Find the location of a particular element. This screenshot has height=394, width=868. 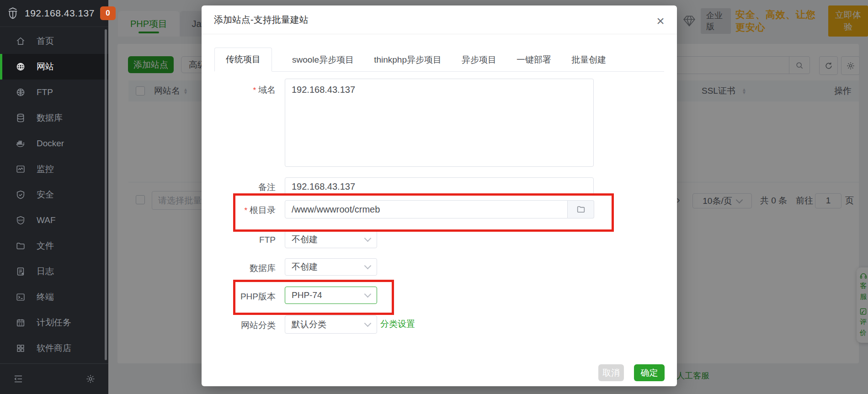

site-category-select-value: 默认分类 is located at coordinates (309, 325).